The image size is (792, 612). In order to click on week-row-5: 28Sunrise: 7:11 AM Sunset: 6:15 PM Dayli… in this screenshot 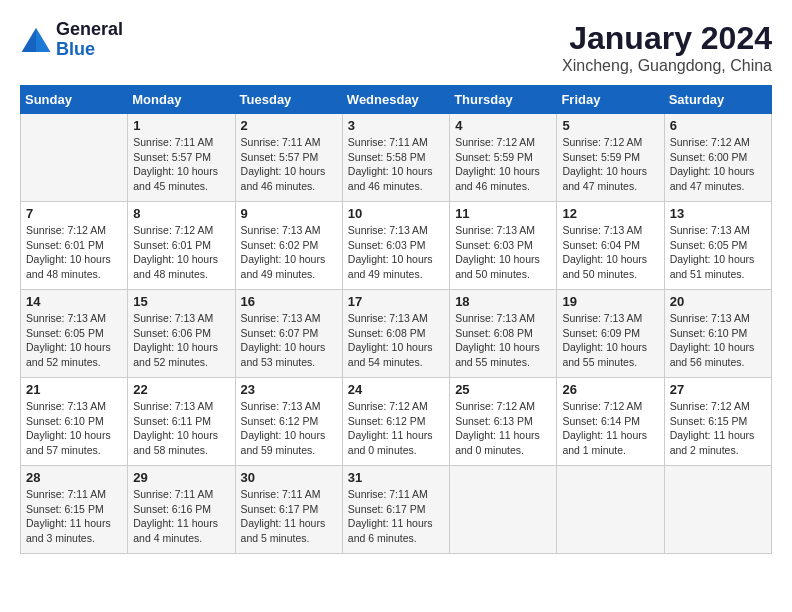, I will do `click(396, 510)`.